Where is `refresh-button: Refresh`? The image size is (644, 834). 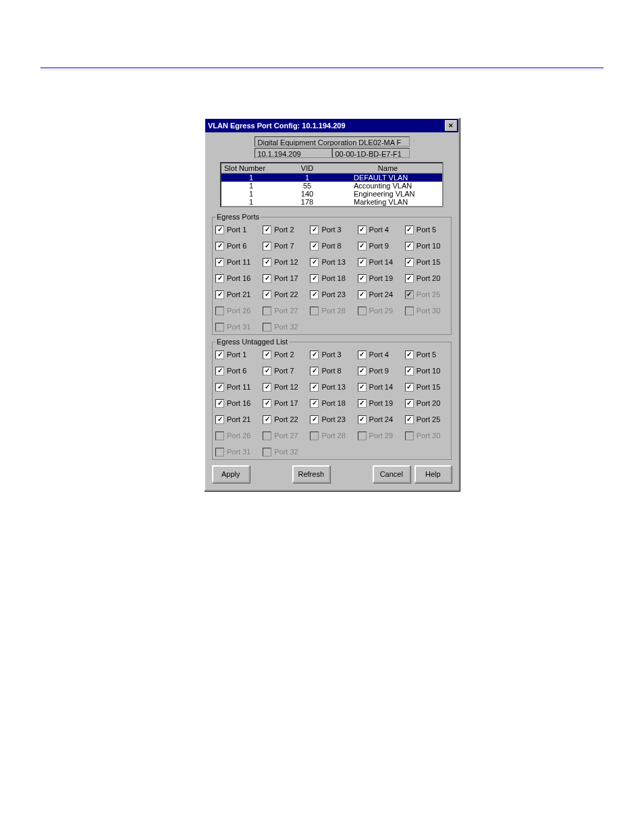 refresh-button: Refresh is located at coordinates (311, 474).